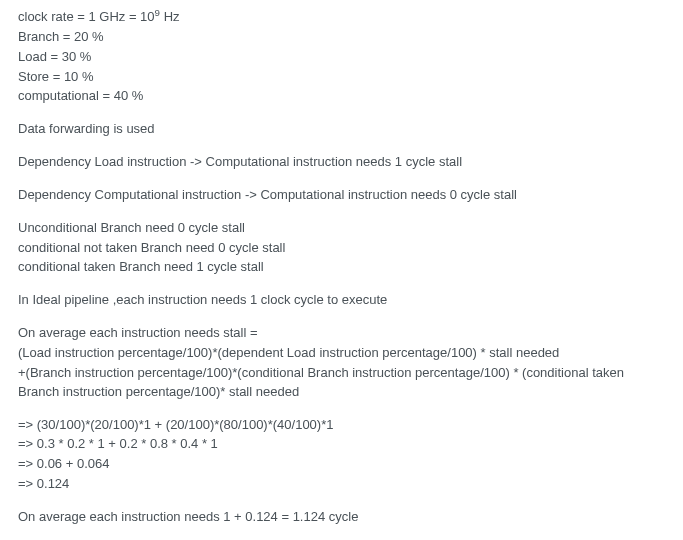  What do you see at coordinates (342, 96) in the screenshot?
I see `computational-line: computational = 40 %` at bounding box center [342, 96].